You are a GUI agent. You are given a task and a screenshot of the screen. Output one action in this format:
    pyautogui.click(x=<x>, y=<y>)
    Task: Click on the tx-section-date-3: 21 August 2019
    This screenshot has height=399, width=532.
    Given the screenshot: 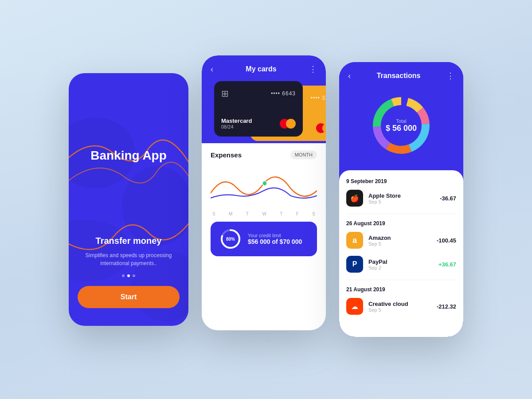 What is the action you would take?
    pyautogui.click(x=401, y=289)
    